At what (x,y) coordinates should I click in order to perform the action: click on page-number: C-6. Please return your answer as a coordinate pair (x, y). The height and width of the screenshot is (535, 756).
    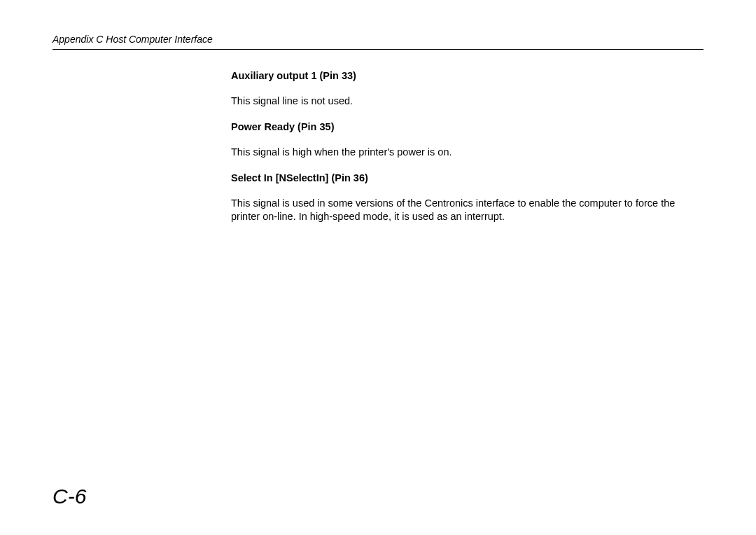
    Looking at the image, I should click on (69, 496).